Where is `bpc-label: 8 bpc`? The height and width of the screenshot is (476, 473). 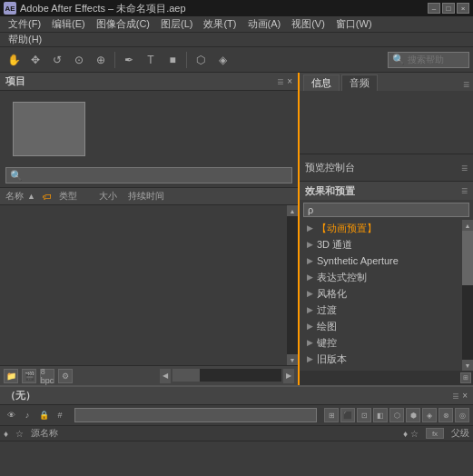
bpc-label: 8 bpc is located at coordinates (47, 376).